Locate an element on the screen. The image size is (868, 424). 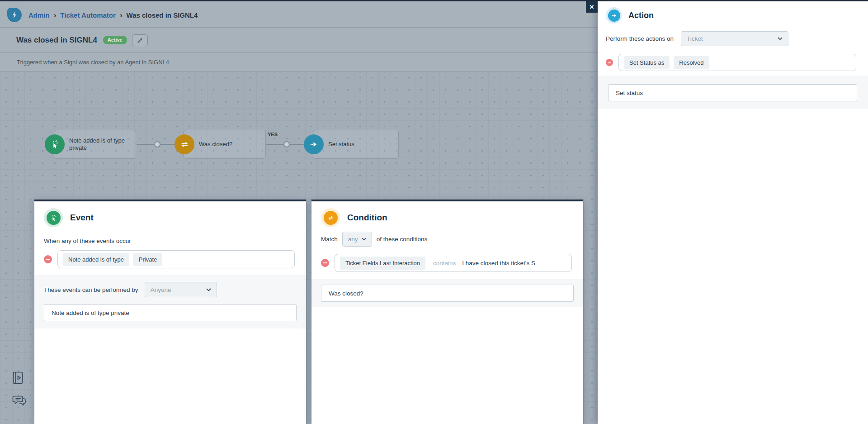
condition-panel-title: Condition is located at coordinates (367, 218).